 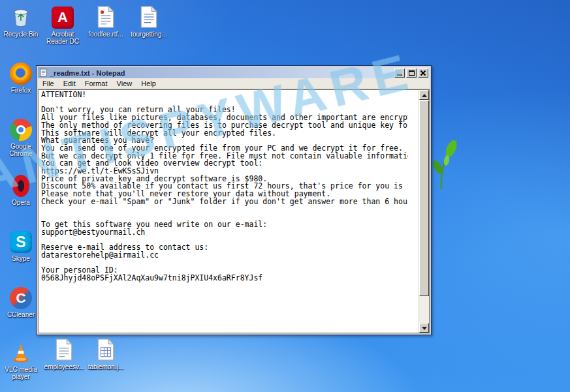 What do you see at coordinates (424, 327) in the screenshot?
I see `scroll-down-button` at bounding box center [424, 327].